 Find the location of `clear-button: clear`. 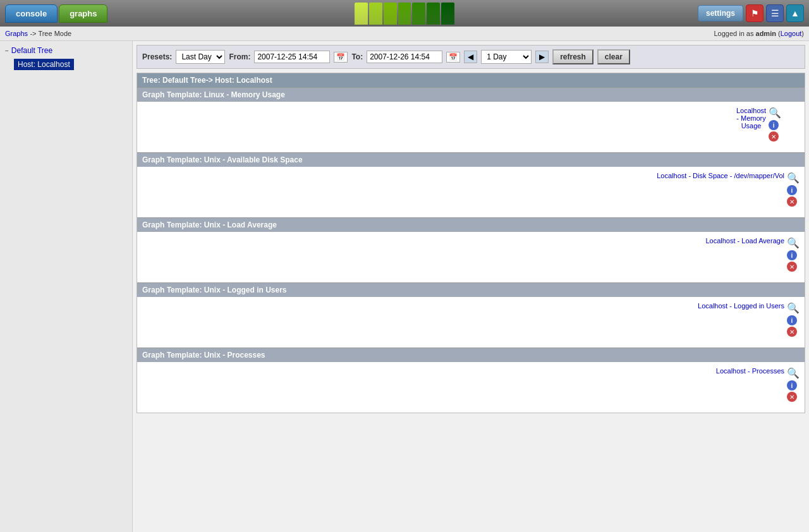

clear-button: clear is located at coordinates (614, 57).